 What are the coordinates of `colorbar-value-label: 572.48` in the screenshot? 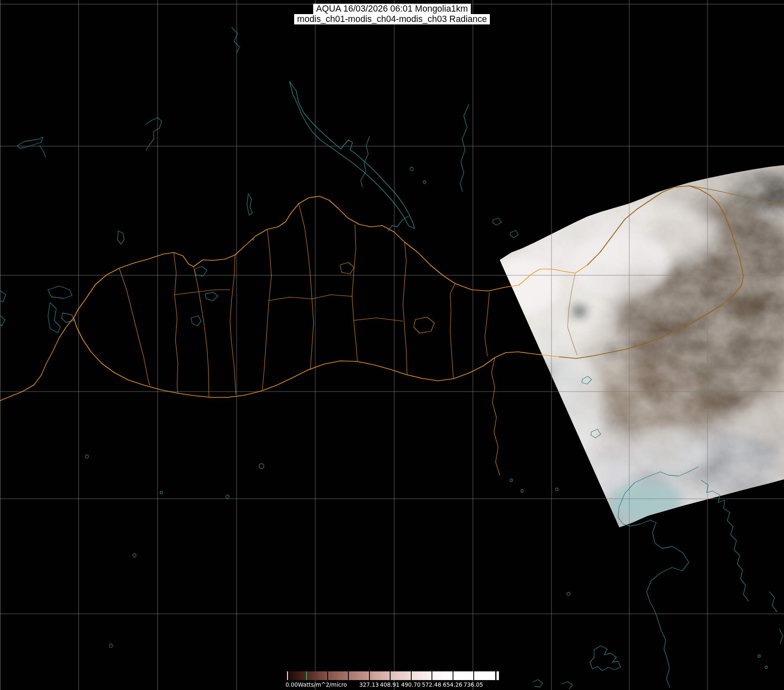 It's located at (431, 685).